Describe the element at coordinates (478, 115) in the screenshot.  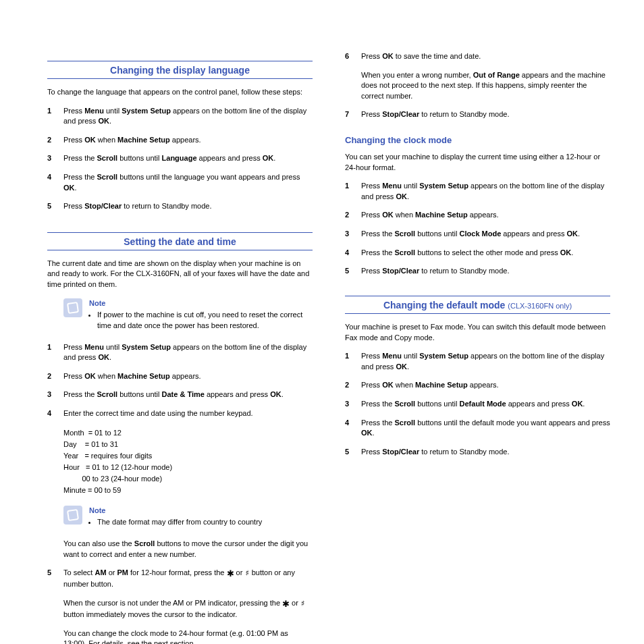
I see `step-item: 7 Press Stop/Clear to return to Standby …` at that location.